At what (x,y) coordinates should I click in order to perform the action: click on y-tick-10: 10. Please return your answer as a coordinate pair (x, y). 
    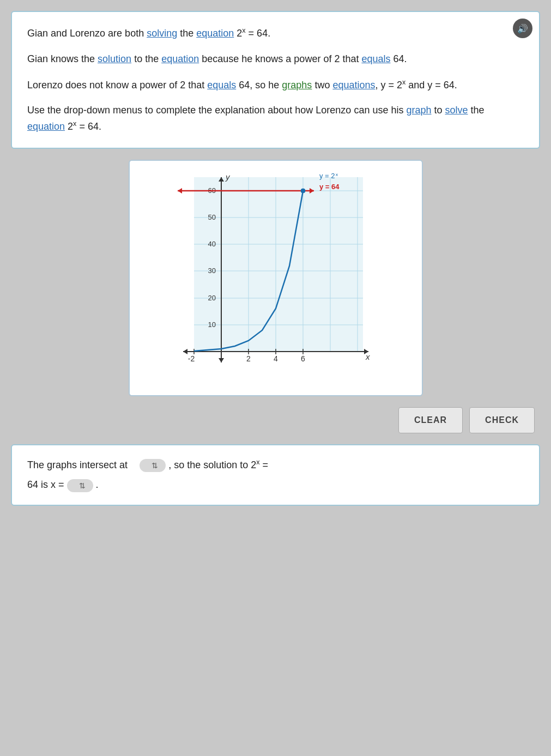
    Looking at the image, I should click on (211, 325).